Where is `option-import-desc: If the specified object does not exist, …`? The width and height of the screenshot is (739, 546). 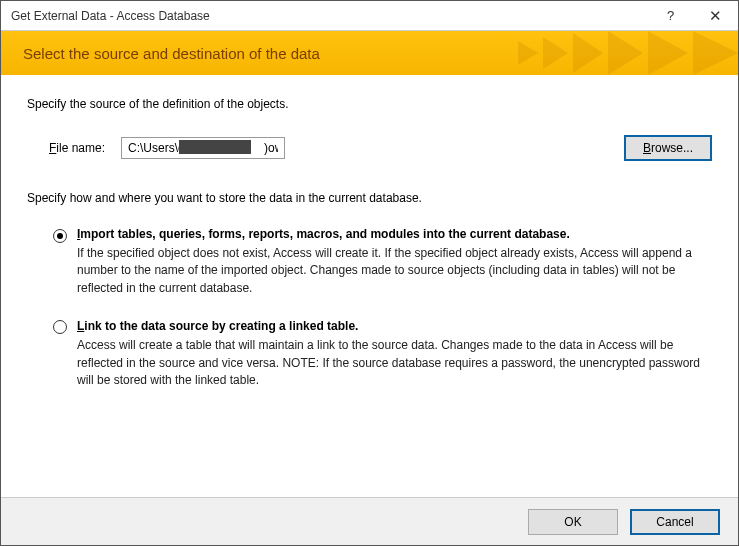
option-import-desc: If the specified object does not exist, … is located at coordinates (392, 271).